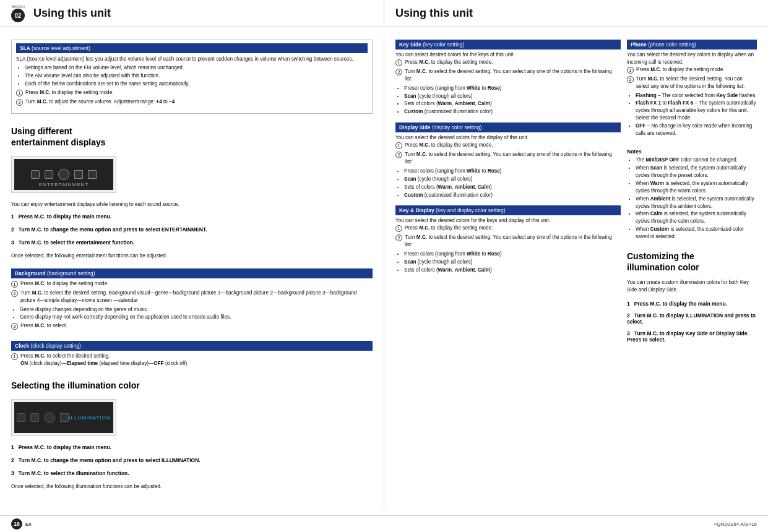 Image resolution: width=768 pixels, height=532 pixels. I want to click on entertainment-image: ENTERTAINMENT, so click(64, 174).